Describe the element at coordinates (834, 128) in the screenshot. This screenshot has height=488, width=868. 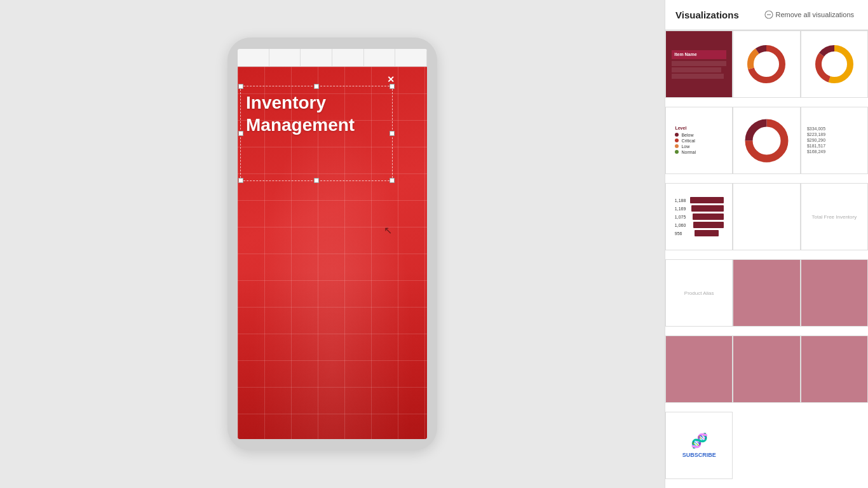
I see `num-row-1: $334,005` at that location.